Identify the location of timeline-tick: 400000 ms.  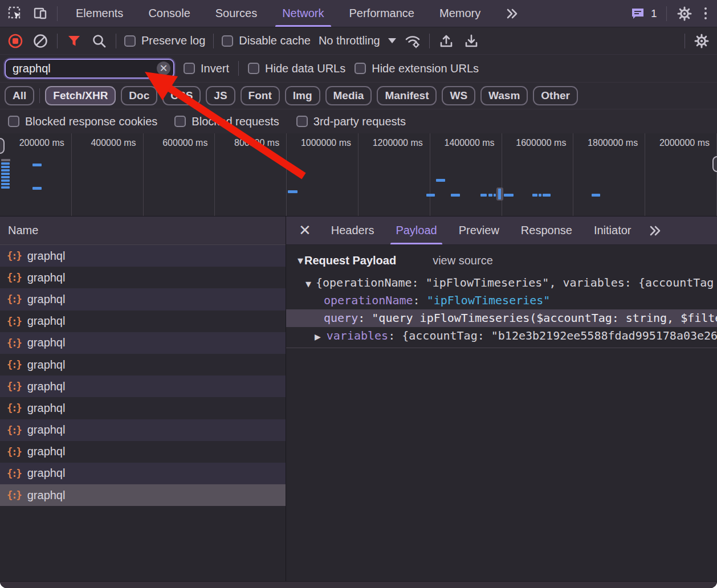
(108, 174).